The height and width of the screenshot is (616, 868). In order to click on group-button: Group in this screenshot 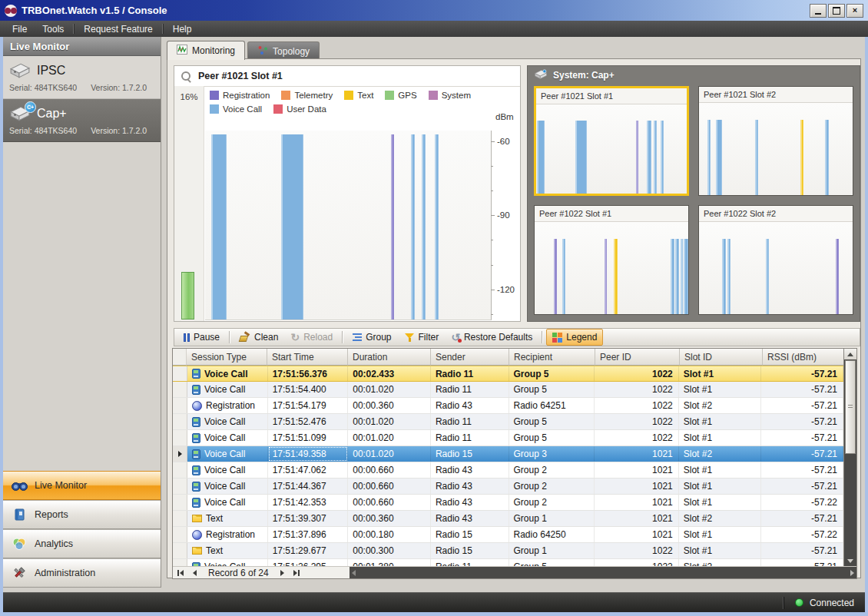, I will do `click(372, 337)`.